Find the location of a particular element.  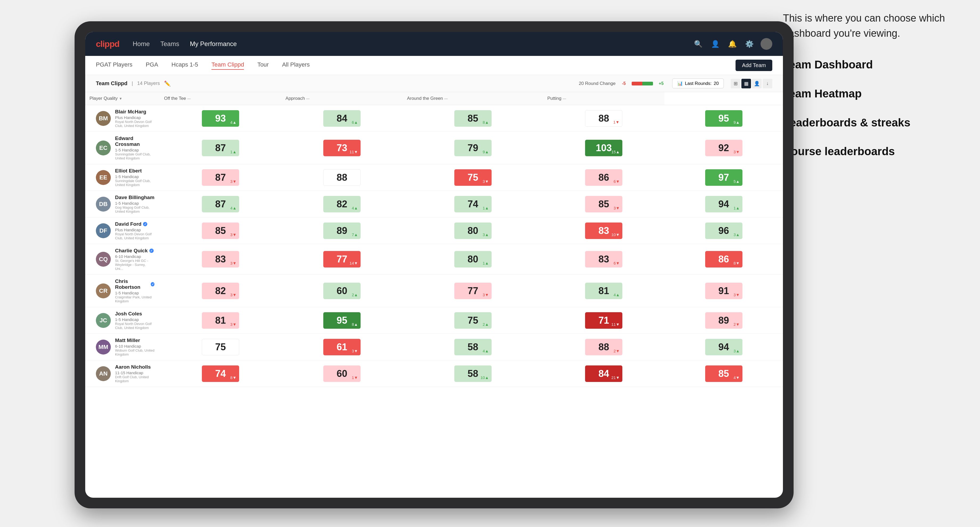

player-avatar: BM is located at coordinates (103, 119).